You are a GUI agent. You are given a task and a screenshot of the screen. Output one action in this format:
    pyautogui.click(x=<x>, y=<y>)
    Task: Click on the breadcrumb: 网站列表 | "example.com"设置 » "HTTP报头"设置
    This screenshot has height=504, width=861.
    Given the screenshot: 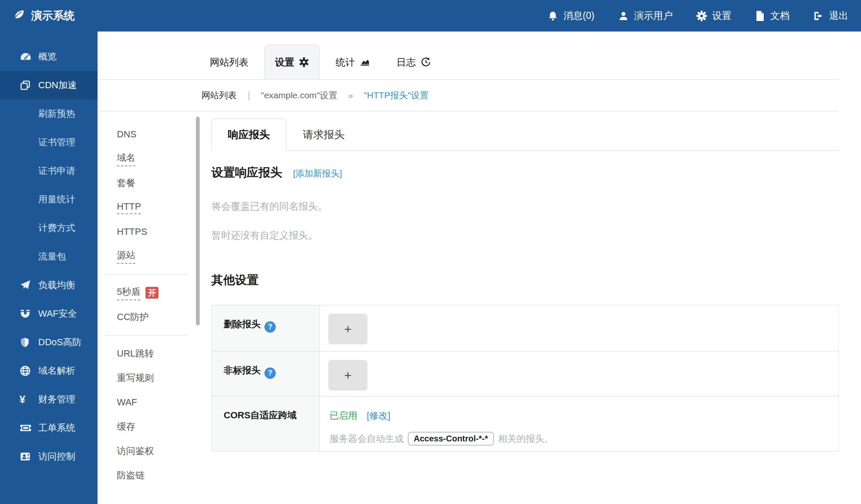 What is the action you would take?
    pyautogui.click(x=468, y=96)
    